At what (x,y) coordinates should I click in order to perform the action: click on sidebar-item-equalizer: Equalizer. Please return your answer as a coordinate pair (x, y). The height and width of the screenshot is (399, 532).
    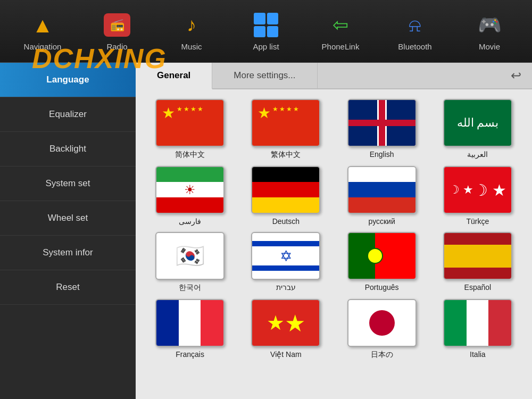
    Looking at the image, I should click on (68, 115).